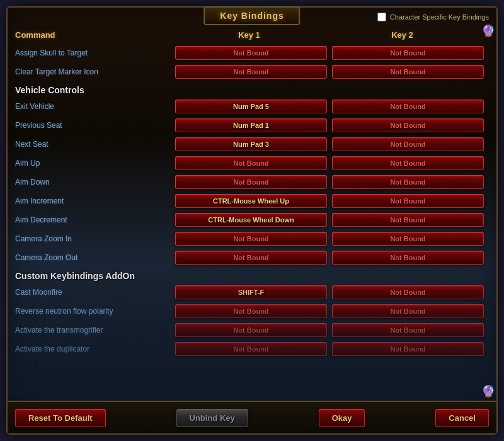  I want to click on binding-row: Aim IncrementCTRL-Mouse Wheel UpNot Boun…, so click(251, 201).